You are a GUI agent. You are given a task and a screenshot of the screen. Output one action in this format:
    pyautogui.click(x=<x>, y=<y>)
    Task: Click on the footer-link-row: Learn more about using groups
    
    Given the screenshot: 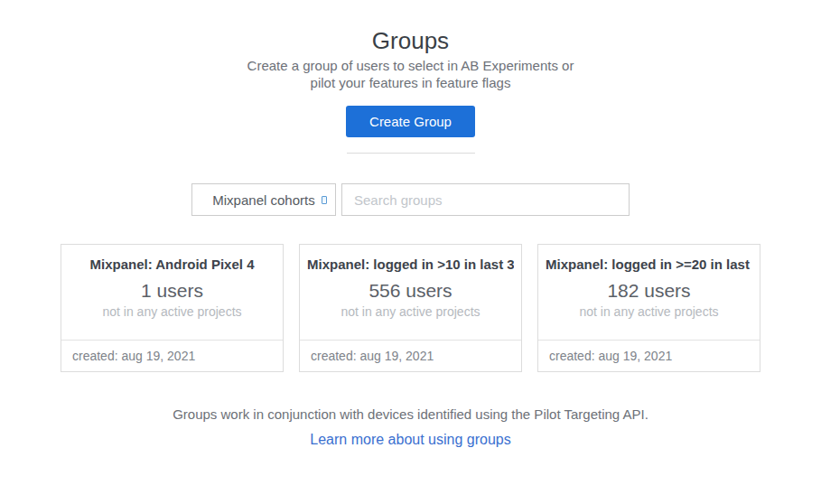 What is the action you would take?
    pyautogui.click(x=410, y=440)
    